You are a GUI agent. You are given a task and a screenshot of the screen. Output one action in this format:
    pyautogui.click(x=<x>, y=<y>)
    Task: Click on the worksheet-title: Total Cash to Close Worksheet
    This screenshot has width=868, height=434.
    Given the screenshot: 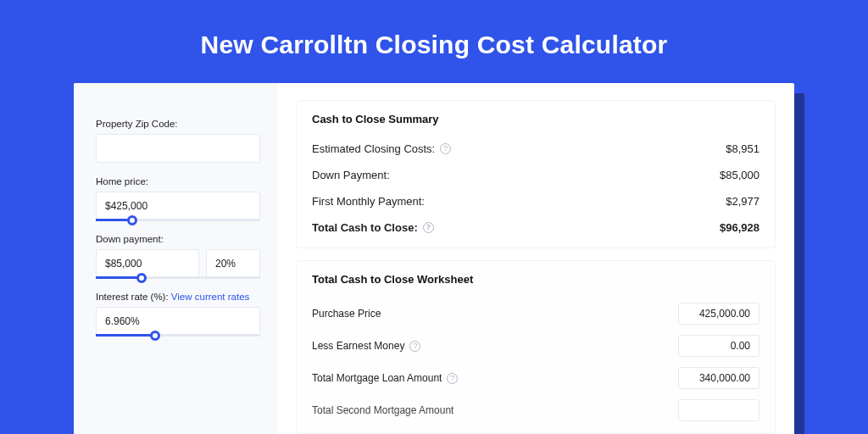 What is the action you would take?
    pyautogui.click(x=536, y=280)
    